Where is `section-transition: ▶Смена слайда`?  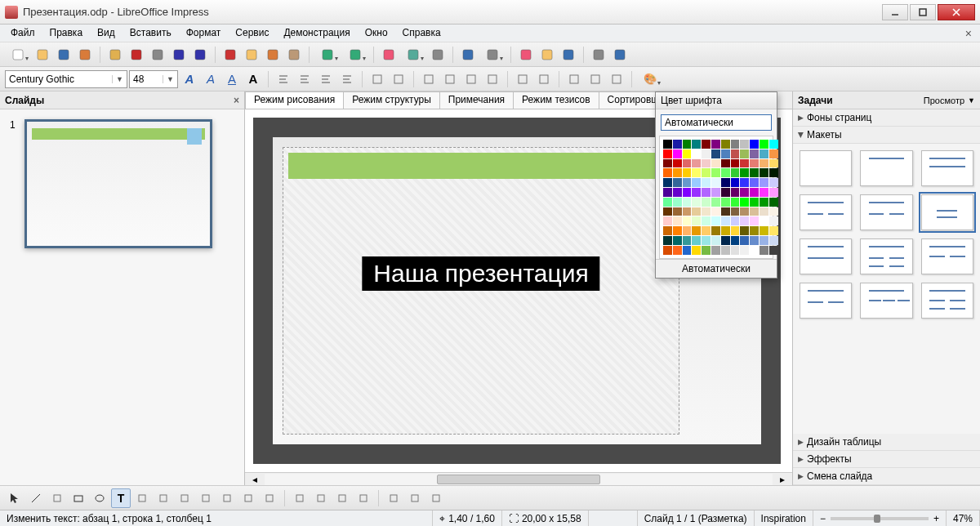
section-transition: ▶Смена слайда is located at coordinates (887, 477).